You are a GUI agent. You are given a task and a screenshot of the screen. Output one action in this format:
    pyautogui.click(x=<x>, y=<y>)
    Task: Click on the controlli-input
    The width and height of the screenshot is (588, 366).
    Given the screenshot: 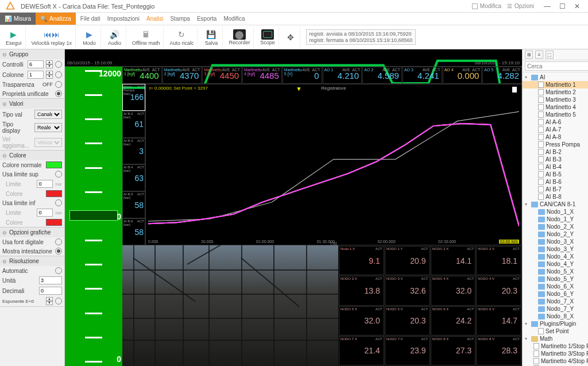 What is the action you would take?
    pyautogui.click(x=36, y=64)
    